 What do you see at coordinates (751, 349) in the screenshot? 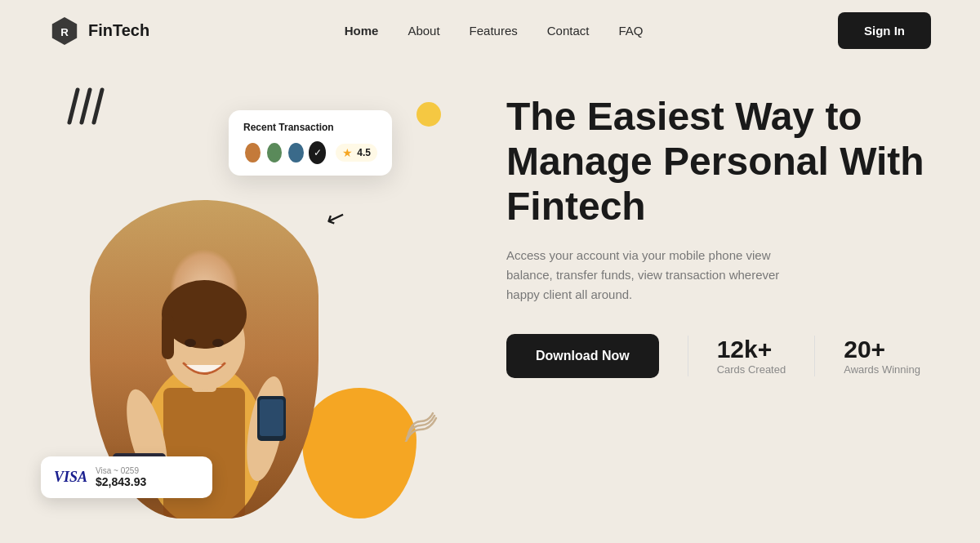
I see `stat-cards-number: 12k+` at bounding box center [751, 349].